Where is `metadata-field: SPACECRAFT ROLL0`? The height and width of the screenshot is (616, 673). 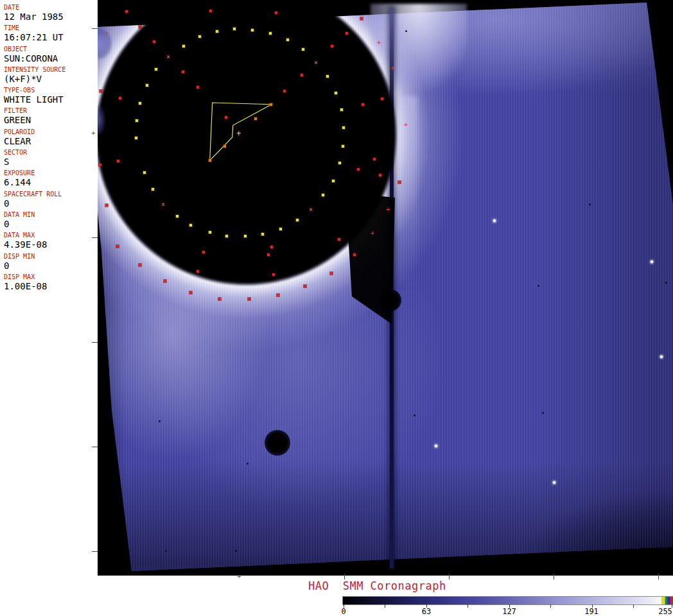
metadata-field: SPACECRAFT ROLL0 is located at coordinates (51, 200).